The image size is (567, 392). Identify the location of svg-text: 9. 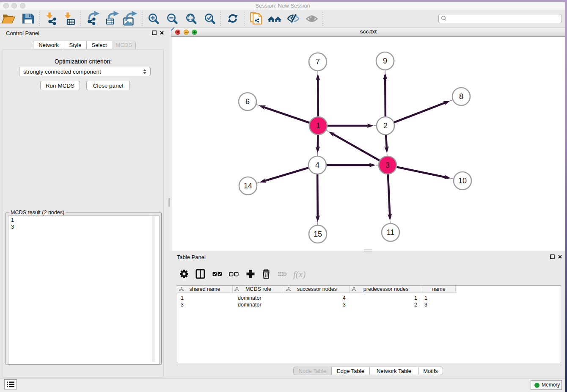
(385, 61).